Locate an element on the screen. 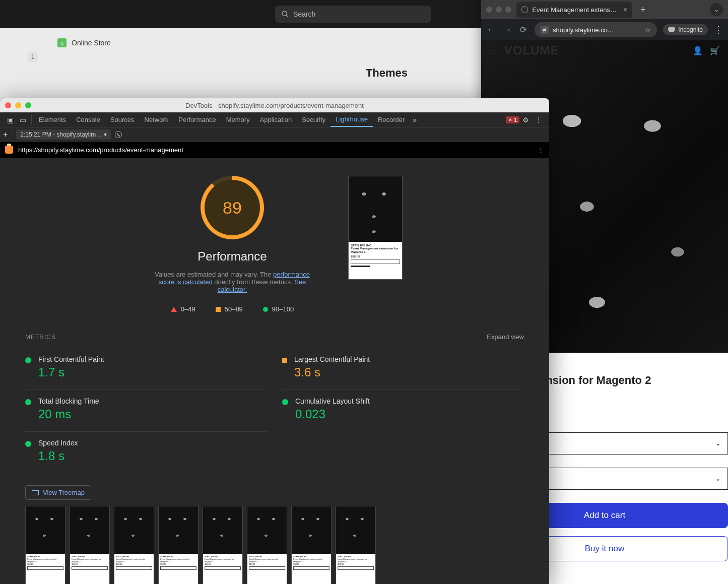 Image resolution: width=728 pixels, height=584 pixels. shopify-notification-badge: 1 is located at coordinates (33, 57).